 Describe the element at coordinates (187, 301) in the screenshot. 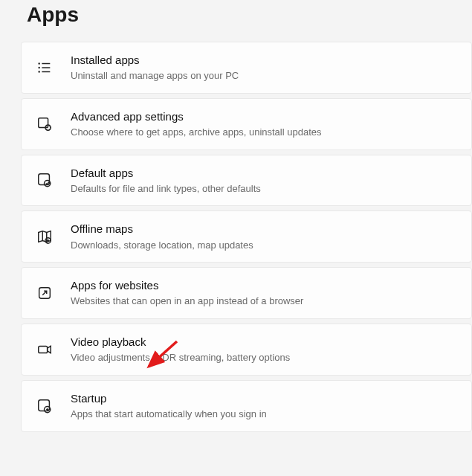

I see `row-subtitle: Websites that can open in an app instead…` at that location.